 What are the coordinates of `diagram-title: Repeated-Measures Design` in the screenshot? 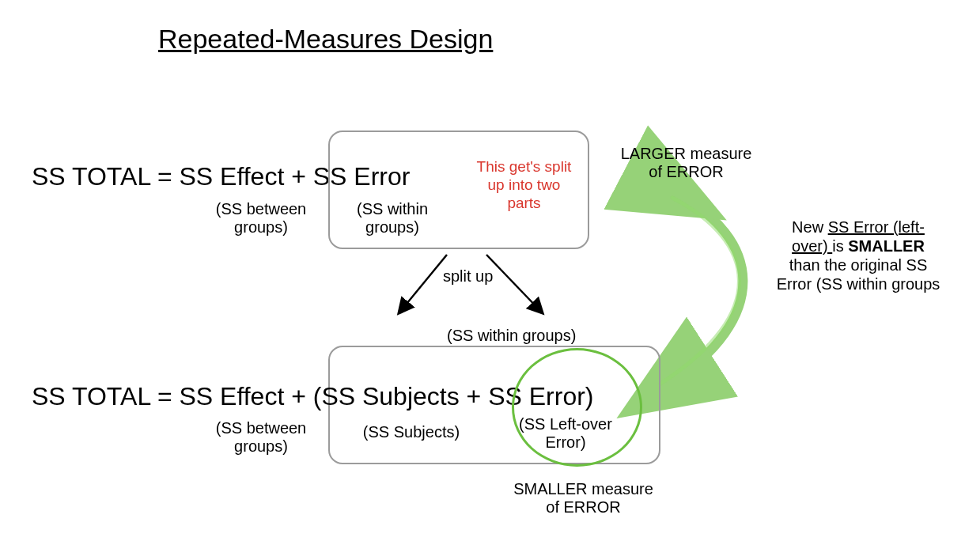 It's located at (326, 40).